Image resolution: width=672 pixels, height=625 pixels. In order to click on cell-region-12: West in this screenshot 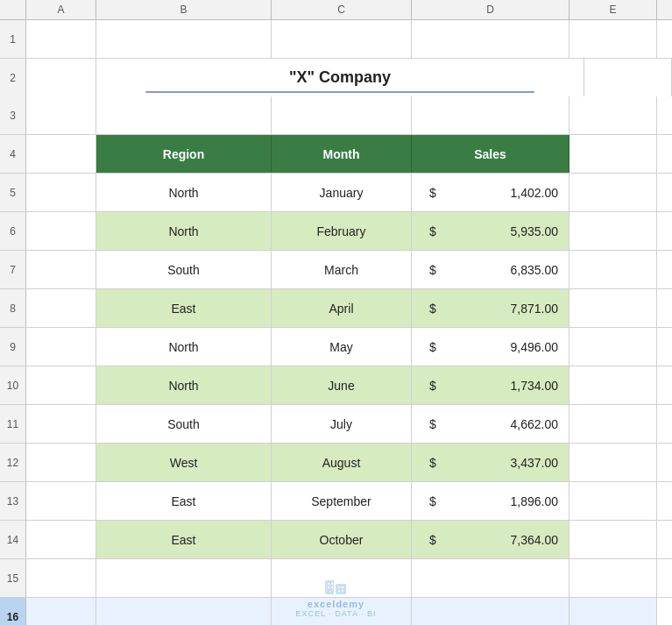, I will do `click(184, 463)`.